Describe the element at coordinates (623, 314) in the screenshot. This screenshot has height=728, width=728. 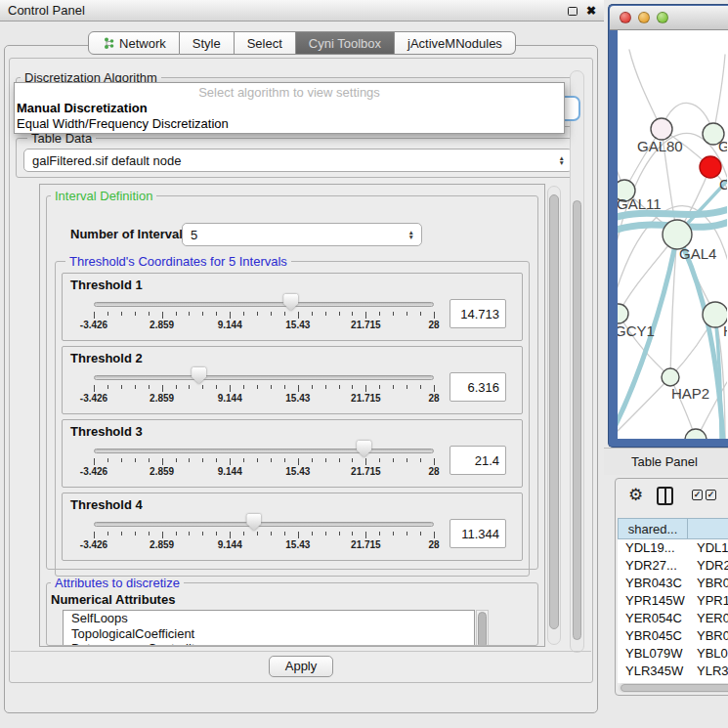
I see `network-node-gcy1` at that location.